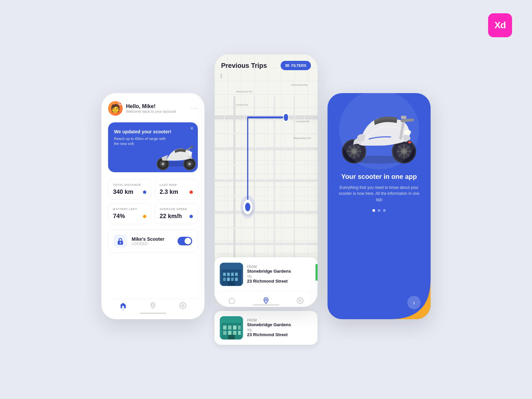 The height and width of the screenshot is (399, 532). I want to click on from-place-2: Stonebridge Gardens, so click(269, 325).